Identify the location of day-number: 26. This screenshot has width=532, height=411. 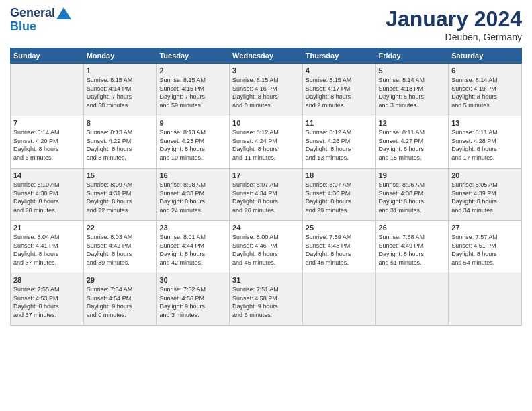
(412, 228).